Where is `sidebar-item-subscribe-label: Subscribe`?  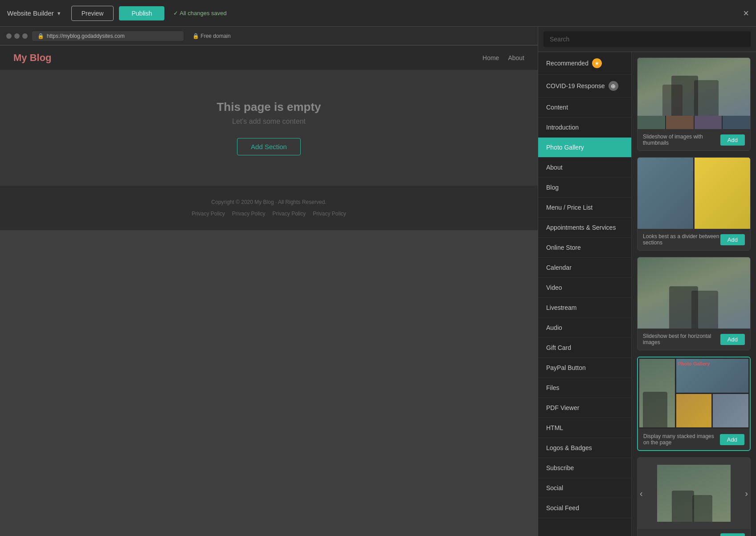 sidebar-item-subscribe-label: Subscribe is located at coordinates (560, 468).